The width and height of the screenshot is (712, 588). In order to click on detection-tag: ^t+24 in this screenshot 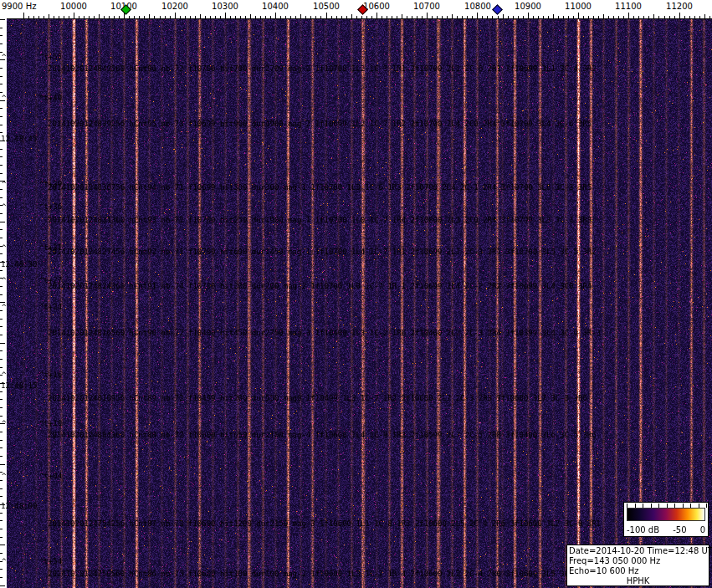, I will do `click(50, 307)`.